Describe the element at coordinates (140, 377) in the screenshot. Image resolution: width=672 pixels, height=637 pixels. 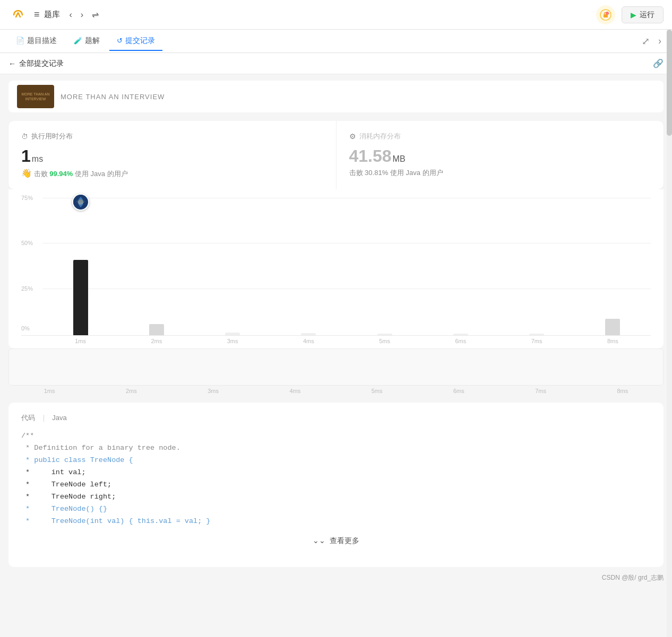
I see `mini-bar-2ms` at that location.